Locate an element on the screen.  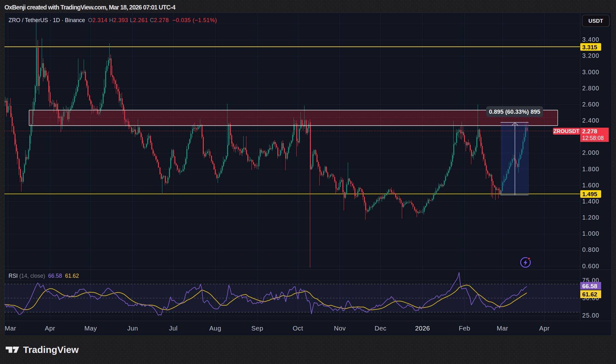
svg-text: 0.800 is located at coordinates (591, 250).